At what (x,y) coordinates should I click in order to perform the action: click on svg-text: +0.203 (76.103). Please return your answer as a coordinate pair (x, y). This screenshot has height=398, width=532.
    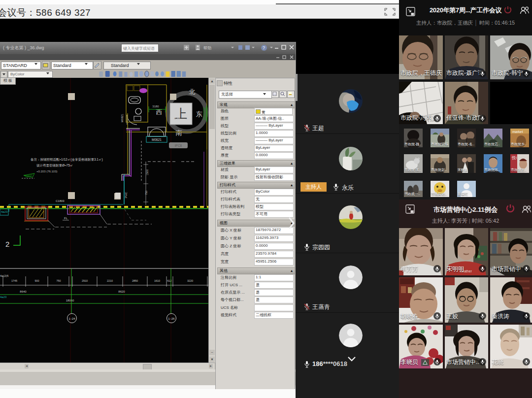
    Looking at the image, I should click on (47, 171).